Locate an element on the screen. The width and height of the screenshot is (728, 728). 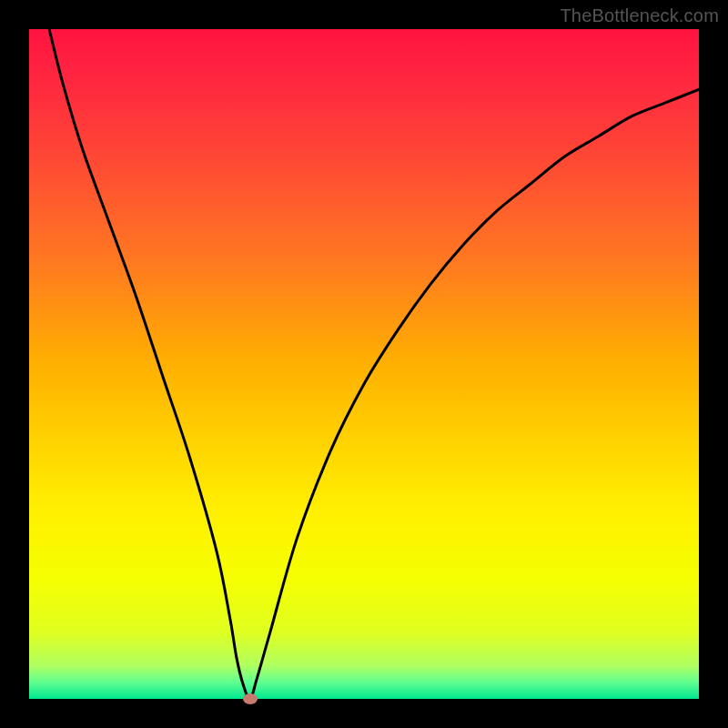
minimum-marker is located at coordinates (250, 699).